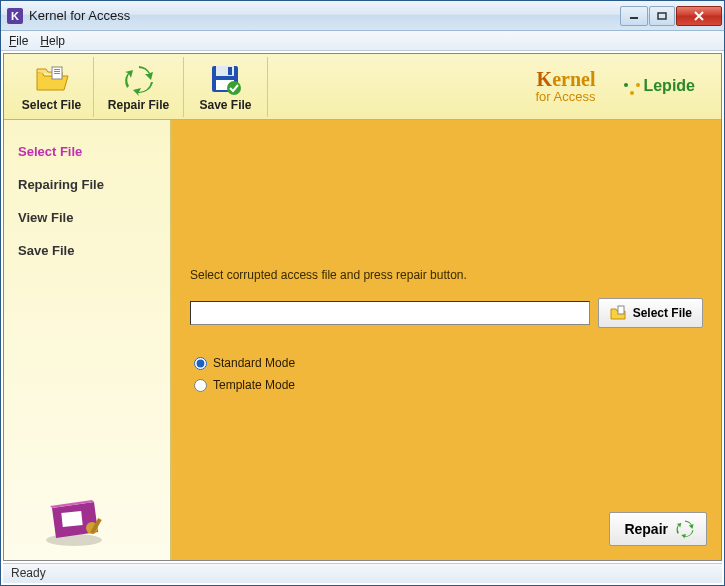  I want to click on toolbar-select-file-label: Select File, so click(52, 105).